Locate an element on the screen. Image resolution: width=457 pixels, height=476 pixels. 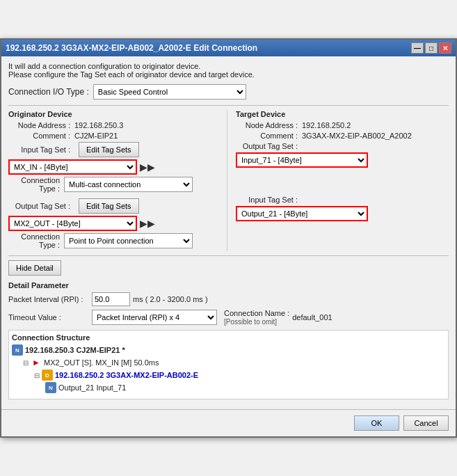
conn-struct-title: Connection Structure is located at coordinates (228, 338).